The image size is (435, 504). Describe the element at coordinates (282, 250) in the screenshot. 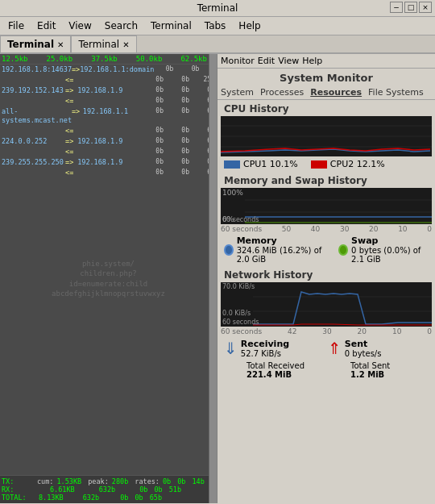

I see `memory-text: Memory 324.6 MiB (16.2%) of 2.0 GiB` at that location.